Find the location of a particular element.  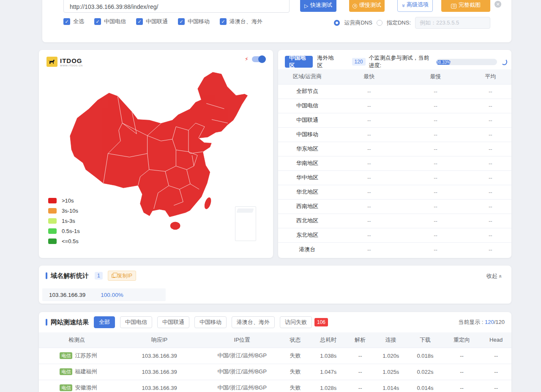

copy-ip-button: 复制IP is located at coordinates (122, 276).